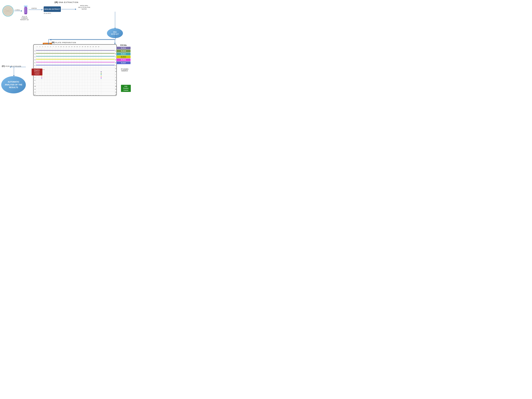 This screenshot has height=399, width=532. Describe the element at coordinates (75, 95) in the screenshot. I see `svg-text: 15` at that location.